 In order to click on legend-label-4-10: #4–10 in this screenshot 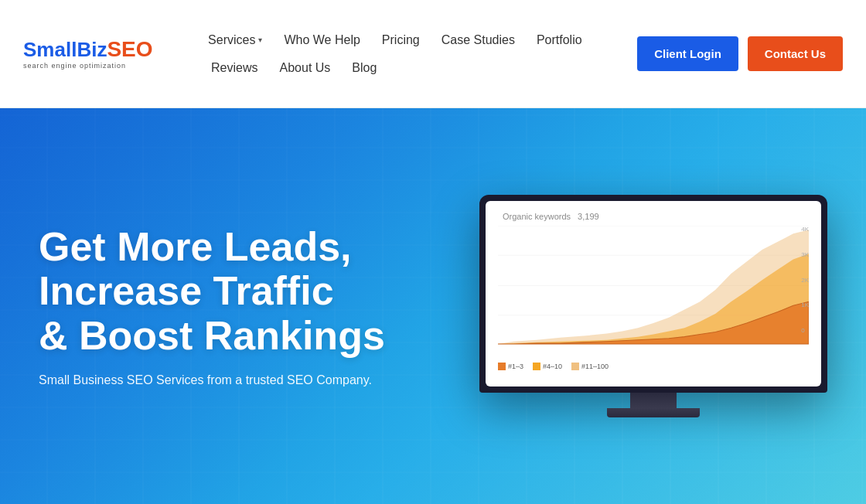, I will do `click(552, 366)`.